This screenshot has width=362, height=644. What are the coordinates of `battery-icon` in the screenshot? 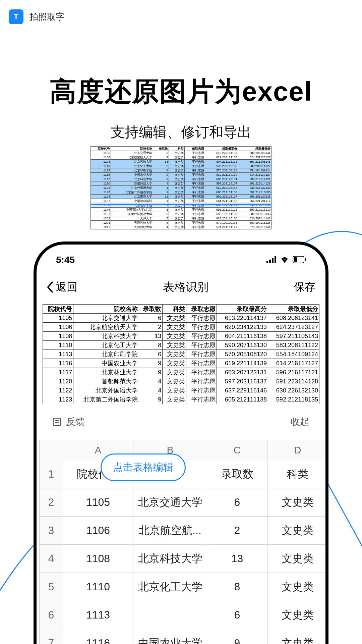 It's located at (299, 260).